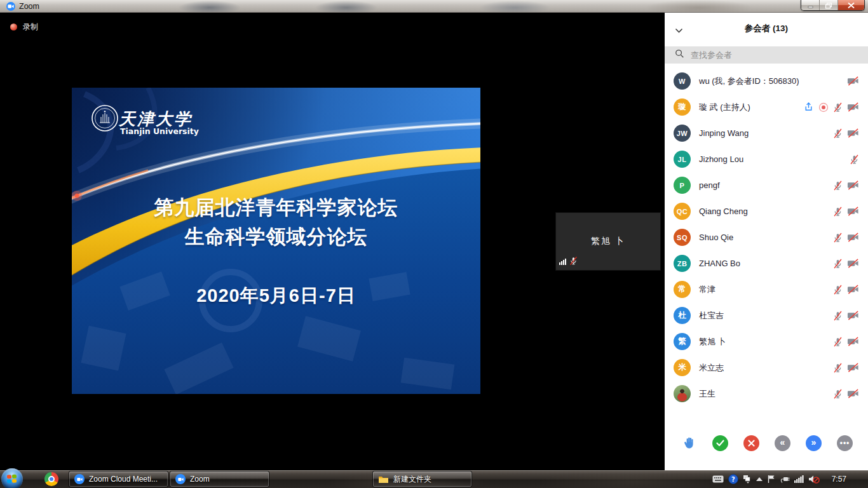  I want to click on participant-name: Shuo Qie, so click(766, 238).